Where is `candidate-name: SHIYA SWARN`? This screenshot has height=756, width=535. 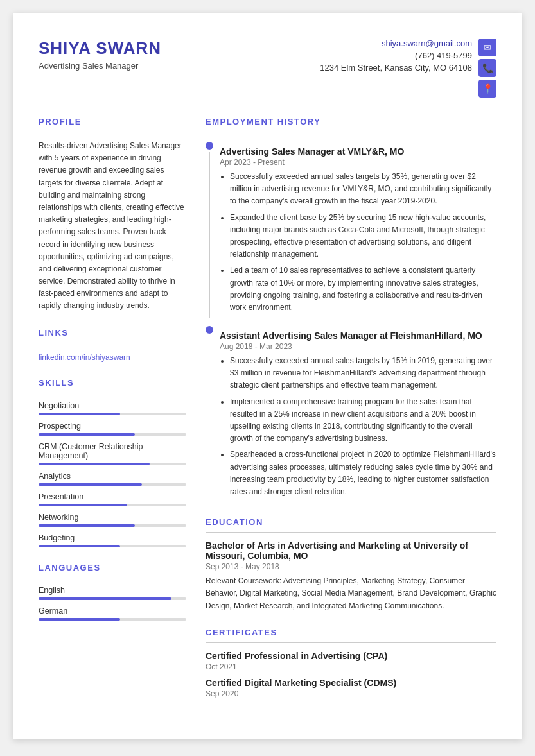
candidate-name: SHIYA SWARN is located at coordinates (100, 49).